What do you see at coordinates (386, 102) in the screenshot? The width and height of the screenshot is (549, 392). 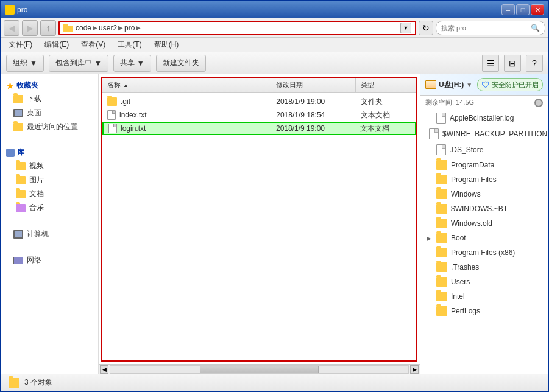 I see `file-type-git: 文件夹` at bounding box center [386, 102].